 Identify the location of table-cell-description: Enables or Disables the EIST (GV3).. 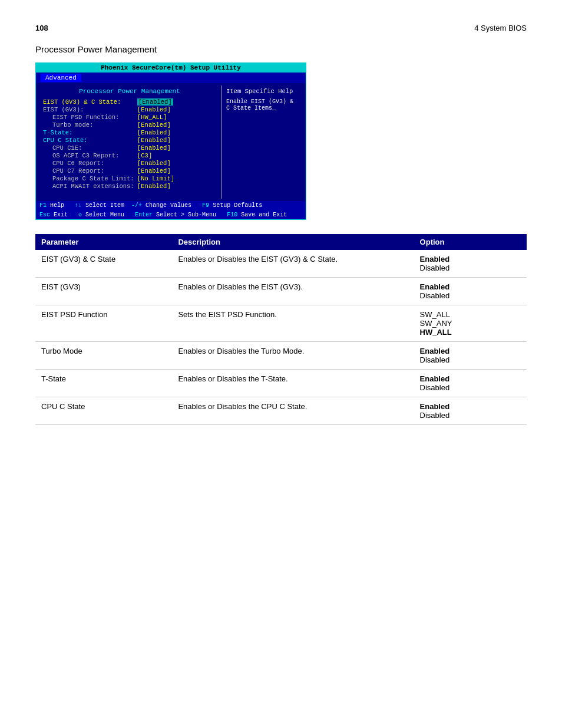
(293, 291).